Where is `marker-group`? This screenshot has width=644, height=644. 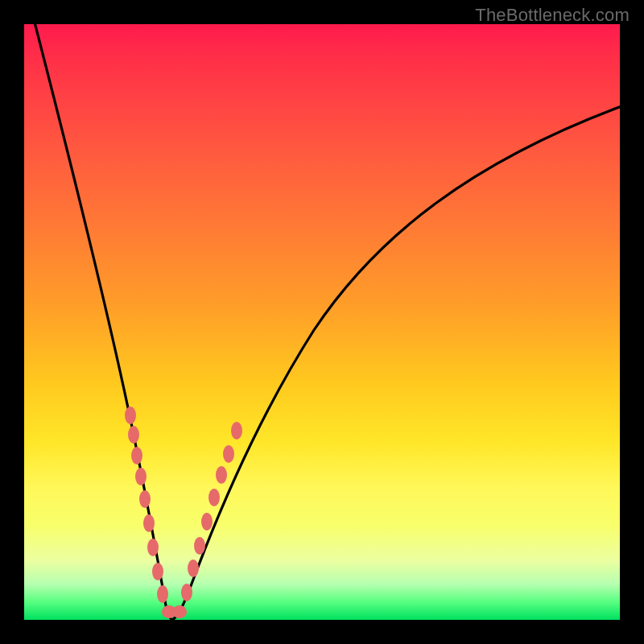 marker-group is located at coordinates (184, 512).